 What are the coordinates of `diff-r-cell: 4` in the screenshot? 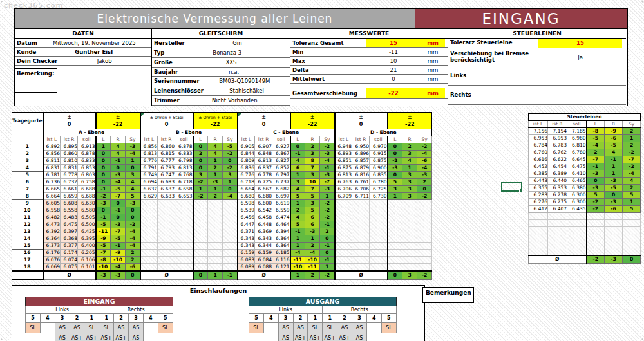 It's located at (410, 161).